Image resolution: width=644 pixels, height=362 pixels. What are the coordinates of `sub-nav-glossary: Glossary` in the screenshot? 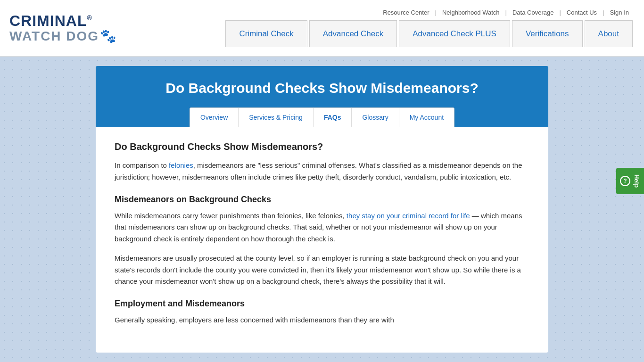 It's located at (375, 117).